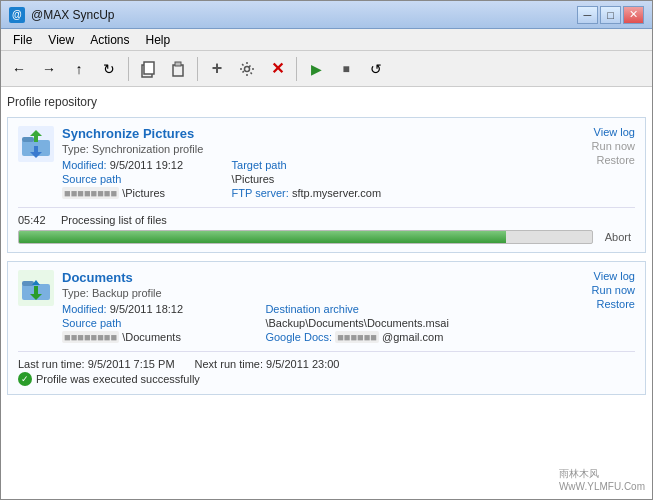 The image size is (653, 500). Describe the element at coordinates (277, 69) in the screenshot. I see `delete-button: ✕` at that location.